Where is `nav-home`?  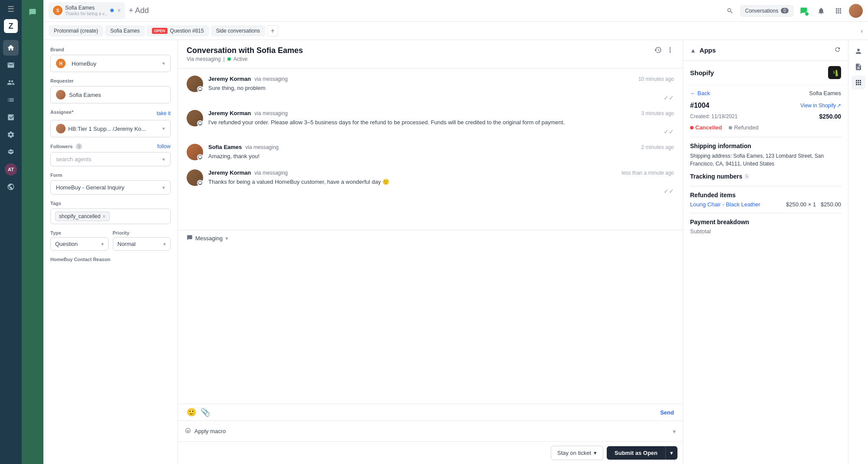
nav-home is located at coordinates (11, 48).